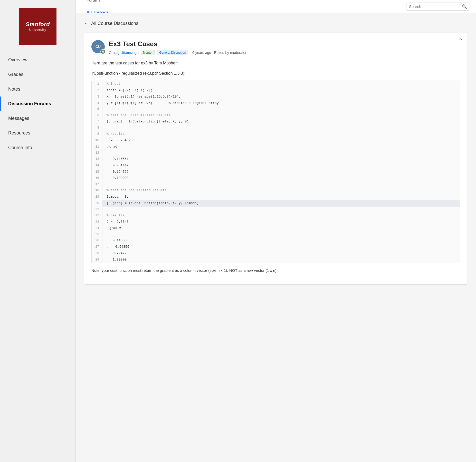  I want to click on code-line-number: 7, so click(97, 122).